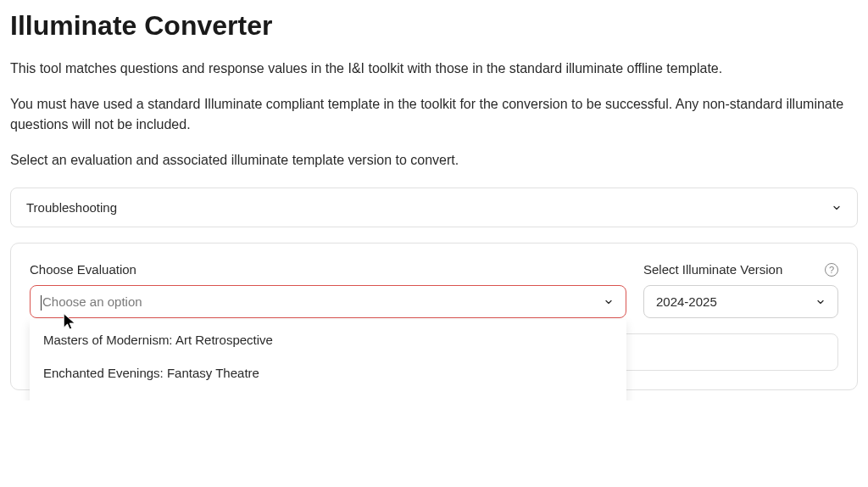  Describe the element at coordinates (434, 160) in the screenshot. I see `intro-paragraph-3: Select an evaluation and associated illu…` at that location.